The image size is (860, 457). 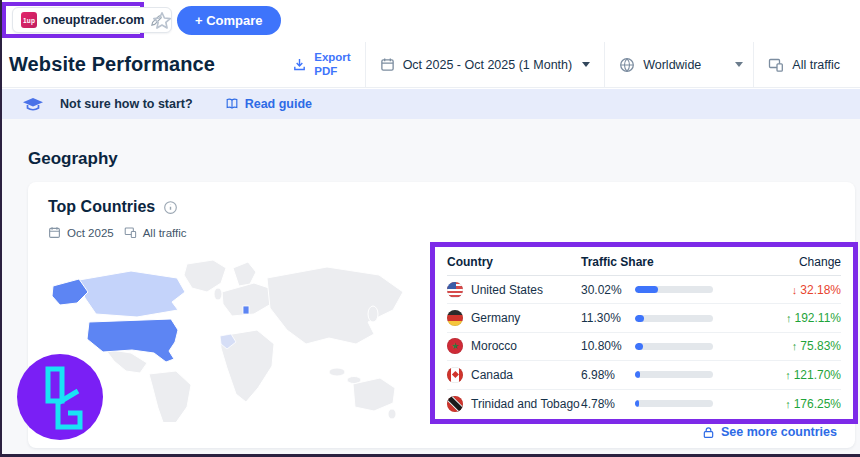 I want to click on card-date-label: Oct 2025, so click(x=90, y=233).